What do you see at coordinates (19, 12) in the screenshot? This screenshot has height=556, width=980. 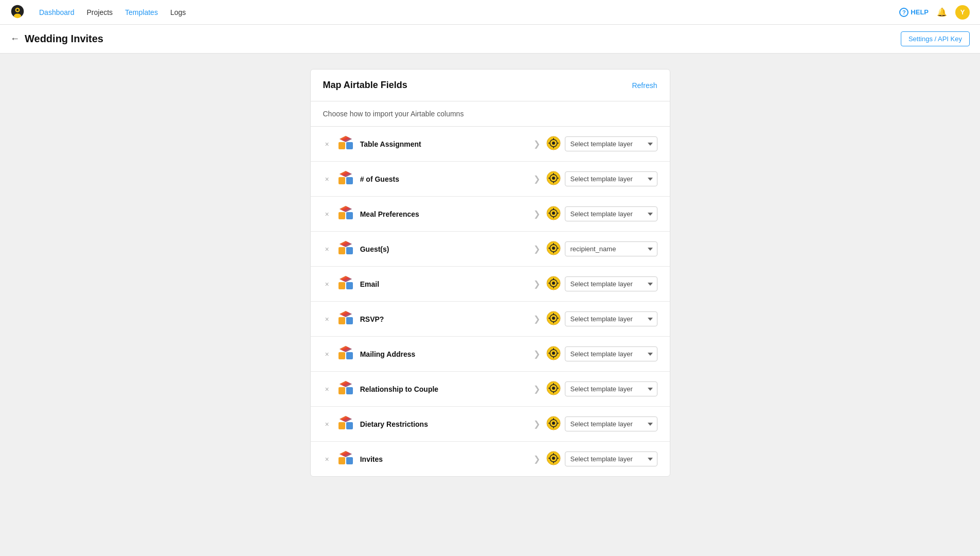 I see `logo` at bounding box center [19, 12].